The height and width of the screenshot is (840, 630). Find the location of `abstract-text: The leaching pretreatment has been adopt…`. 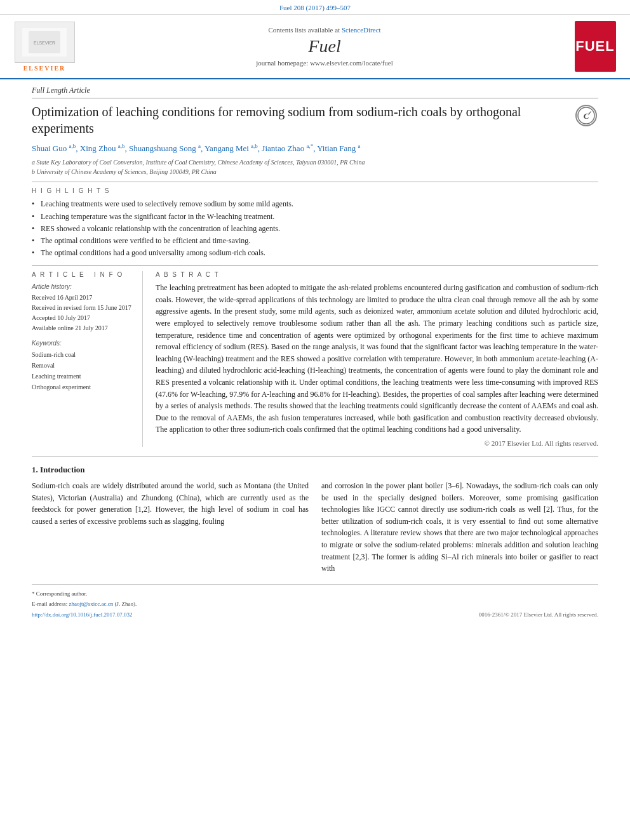

abstract-text: The leaching pretreatment has been adopt… is located at coordinates (377, 359).